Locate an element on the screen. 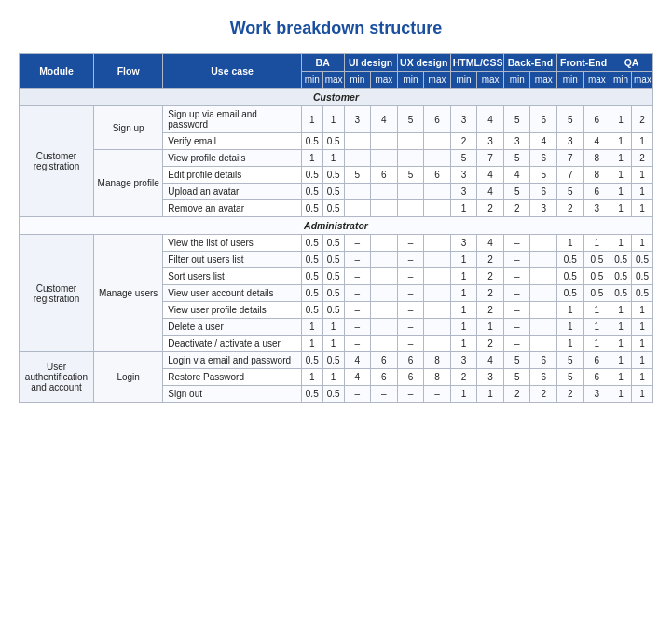 This screenshot has width=672, height=631. table-row: Customer registrationManage usersView th… is located at coordinates (336, 243).